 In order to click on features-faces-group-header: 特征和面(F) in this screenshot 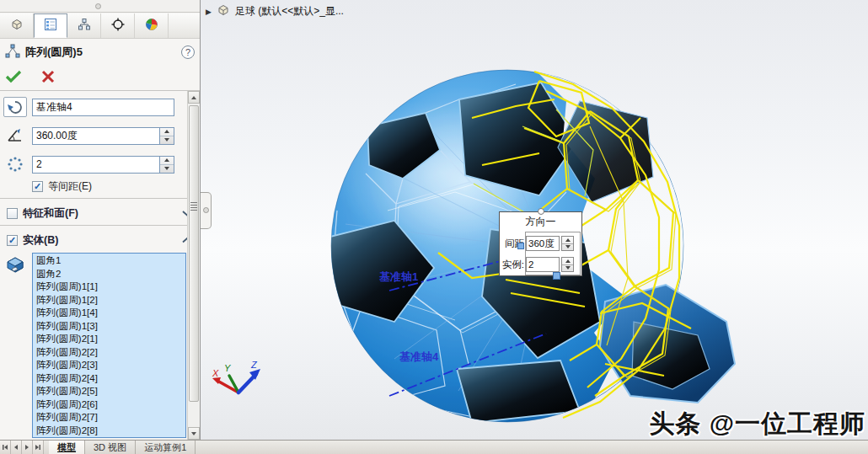, I will do `click(99, 213)`.